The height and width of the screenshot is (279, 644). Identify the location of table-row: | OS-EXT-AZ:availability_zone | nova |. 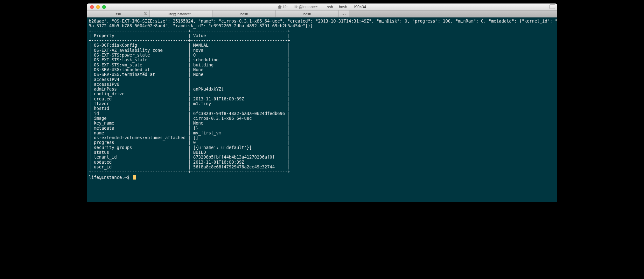
(189, 50).